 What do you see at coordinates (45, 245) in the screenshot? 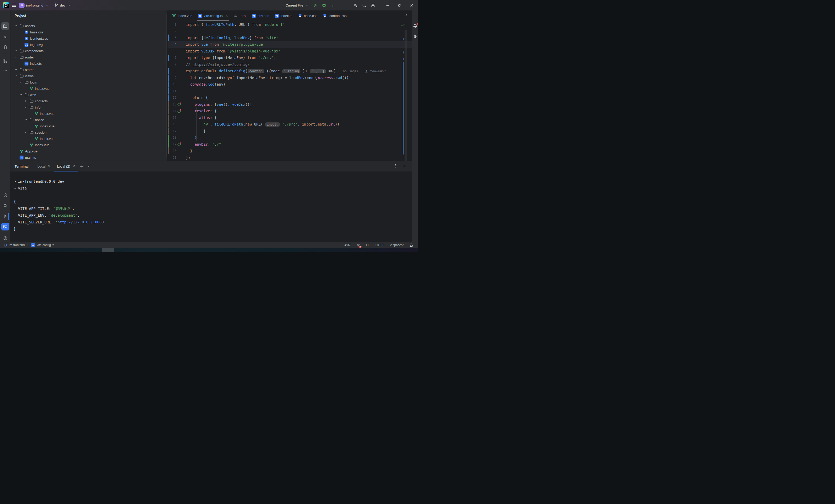
I see `breadcrumb-file: vite.config.ts` at bounding box center [45, 245].